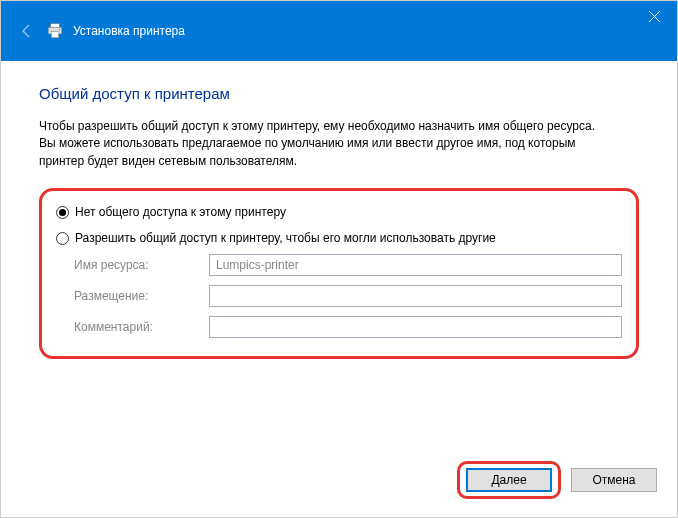 Image resolution: width=678 pixels, height=518 pixels. What do you see at coordinates (319, 144) in the screenshot?
I see `page-description: Чтобы разрешить общий доступ к этому при…` at bounding box center [319, 144].